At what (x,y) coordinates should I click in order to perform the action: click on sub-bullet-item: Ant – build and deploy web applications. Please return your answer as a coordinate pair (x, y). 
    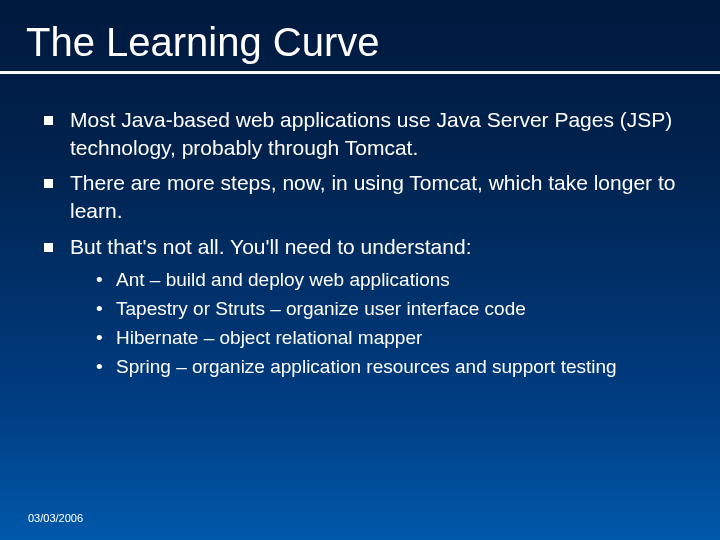
    Looking at the image, I should click on (388, 280).